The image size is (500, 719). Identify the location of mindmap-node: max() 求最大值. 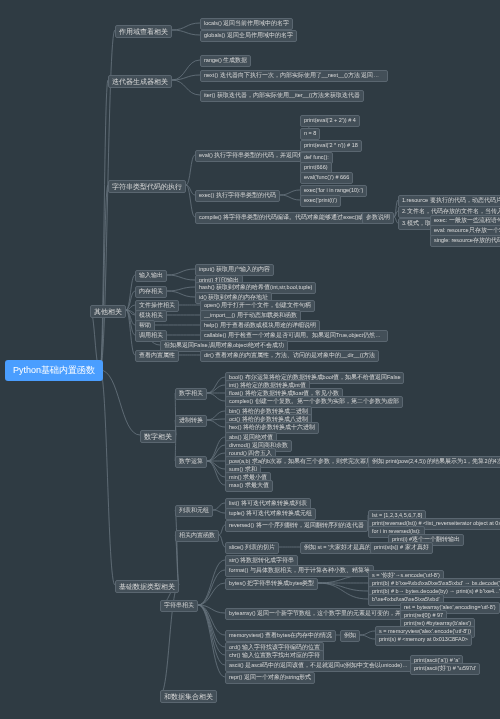
(249, 486).